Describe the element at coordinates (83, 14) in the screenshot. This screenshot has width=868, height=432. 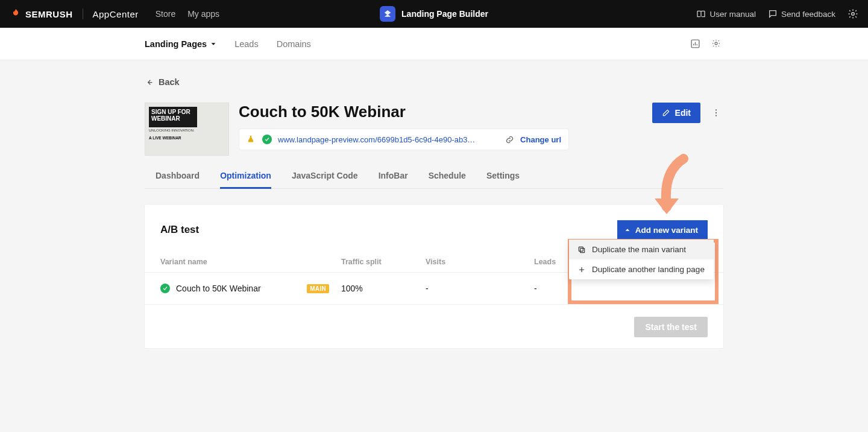
I see `brand-divider` at that location.